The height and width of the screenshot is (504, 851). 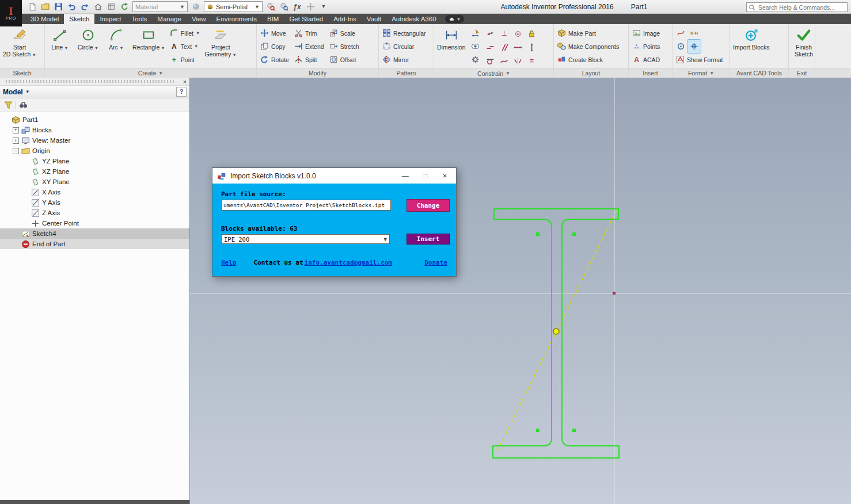 What do you see at coordinates (404, 60) in the screenshot?
I see `ribbon-button-mirror: Mirror` at bounding box center [404, 60].